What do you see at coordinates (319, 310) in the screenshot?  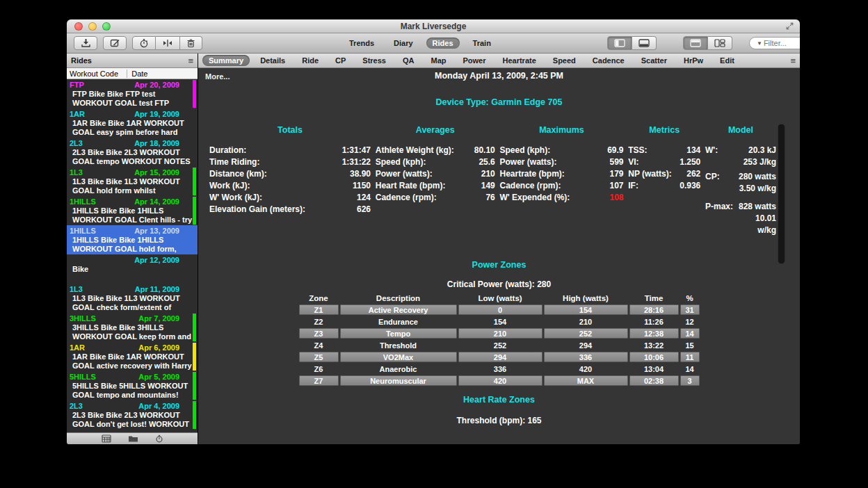 I see `zone-cell: Z1` at bounding box center [319, 310].